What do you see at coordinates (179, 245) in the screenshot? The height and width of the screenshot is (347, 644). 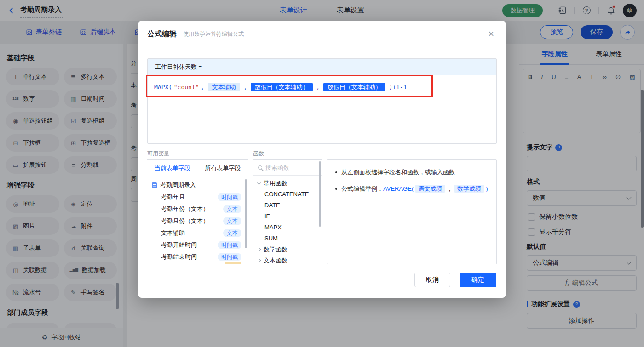 I see `variable-field-name: 考勤开始时间` at bounding box center [179, 245].